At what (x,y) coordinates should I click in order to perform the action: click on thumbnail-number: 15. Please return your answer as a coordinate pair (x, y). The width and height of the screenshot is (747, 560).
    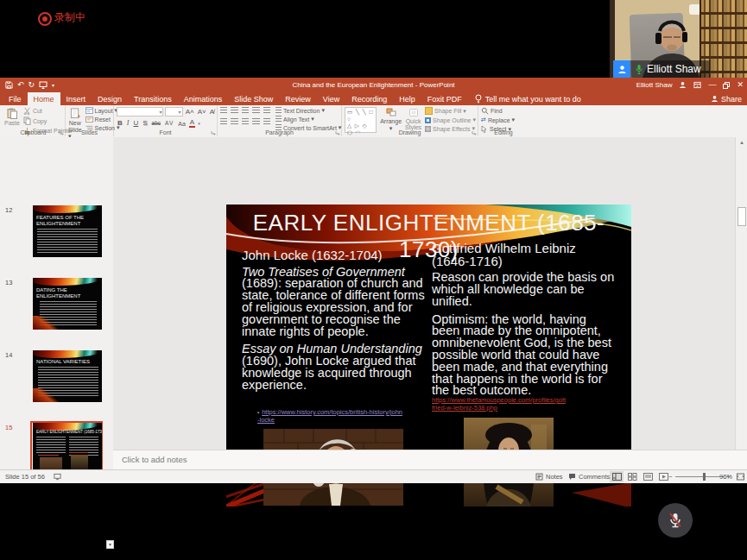
    Looking at the image, I should click on (9, 428).